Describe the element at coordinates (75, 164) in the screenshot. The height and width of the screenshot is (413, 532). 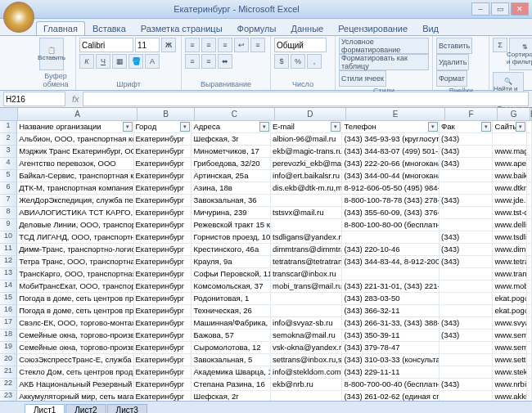
I see `cell: Агентство перевозок, ООО` at that location.